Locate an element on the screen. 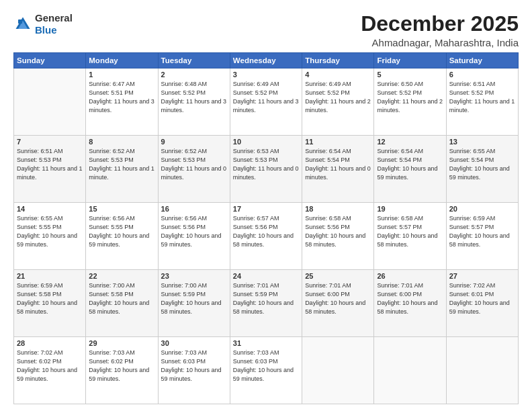 This screenshot has width=532, height=411. table-row: 8Sunrise: 6:52 AM Sunset: 5:53 PM Daylig… is located at coordinates (122, 169).